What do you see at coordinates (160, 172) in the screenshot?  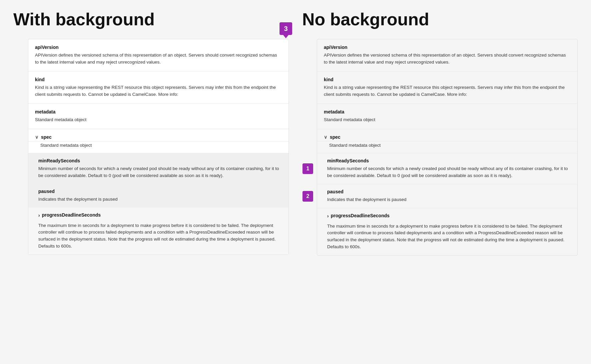 I see `left-subfield-minready-desc: Minimum number of seconds for which a ne…` at bounding box center [160, 172].